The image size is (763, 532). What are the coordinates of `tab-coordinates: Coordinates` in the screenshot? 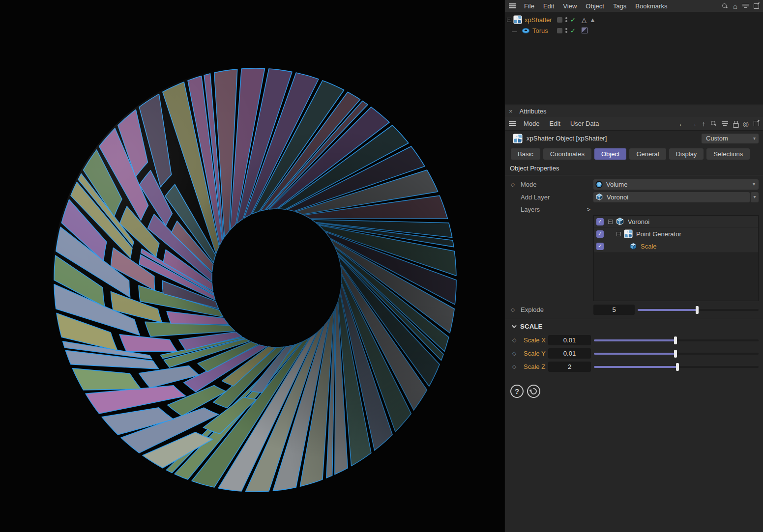 It's located at (567, 154).